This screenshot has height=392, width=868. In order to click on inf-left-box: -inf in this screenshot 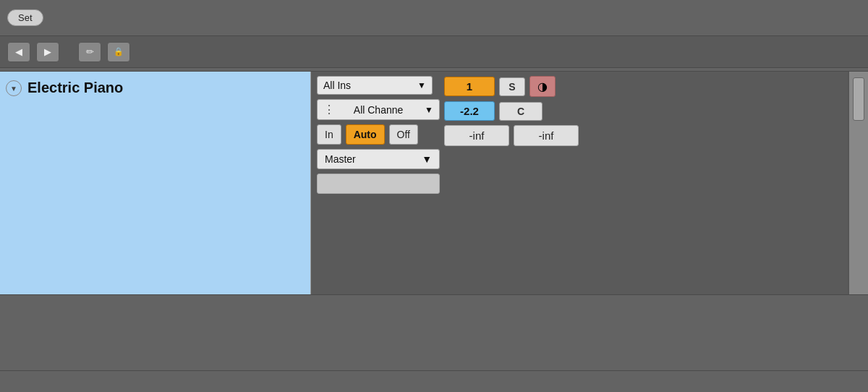, I will do `click(477, 136)`.